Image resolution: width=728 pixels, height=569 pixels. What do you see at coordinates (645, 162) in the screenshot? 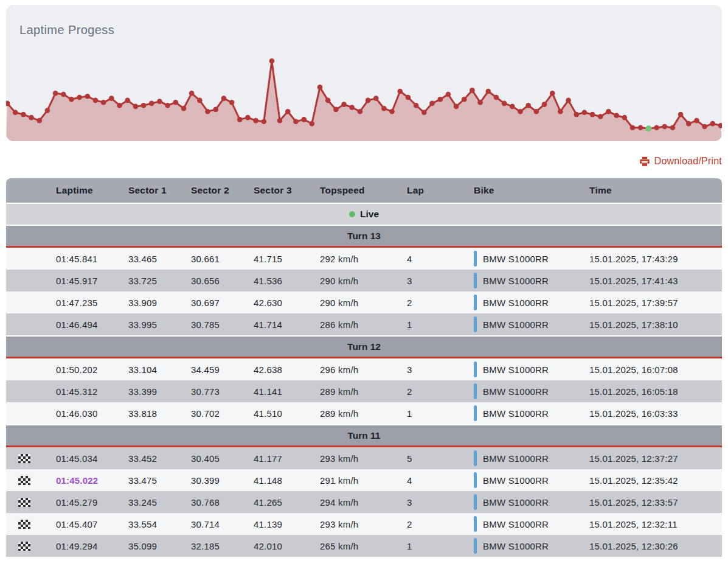
I see `printer-icon` at bounding box center [645, 162].